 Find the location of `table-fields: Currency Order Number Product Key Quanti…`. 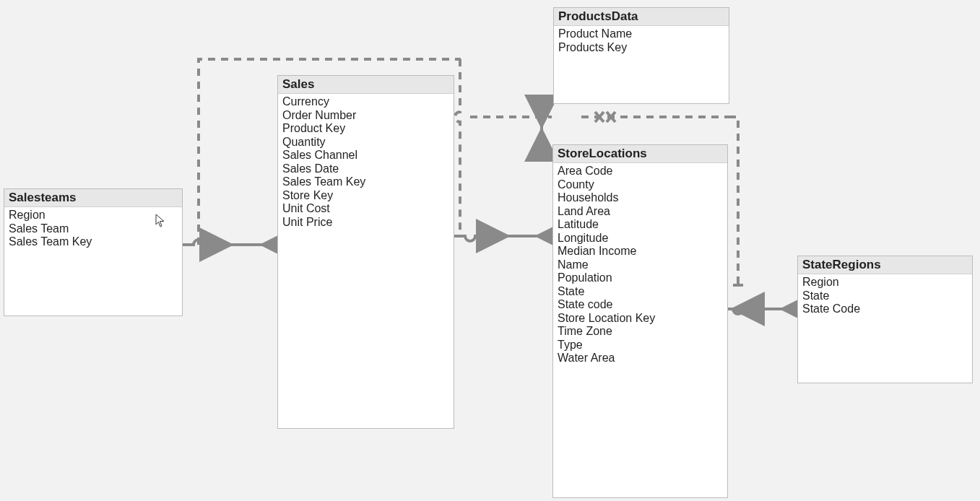

table-fields: Currency Order Number Product Key Quanti… is located at coordinates (365, 163).